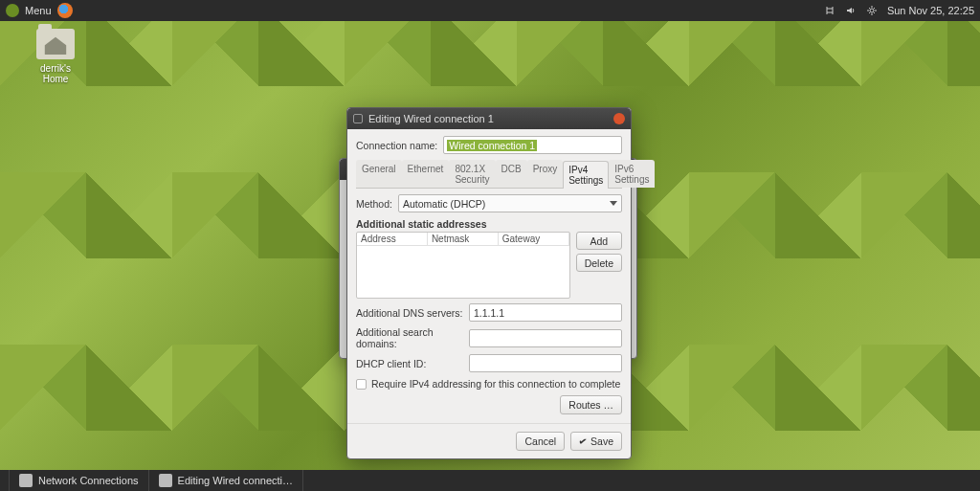  Describe the element at coordinates (632, 174) in the screenshot. I see `tab-ipv6: IPv6 Settings` at that location.